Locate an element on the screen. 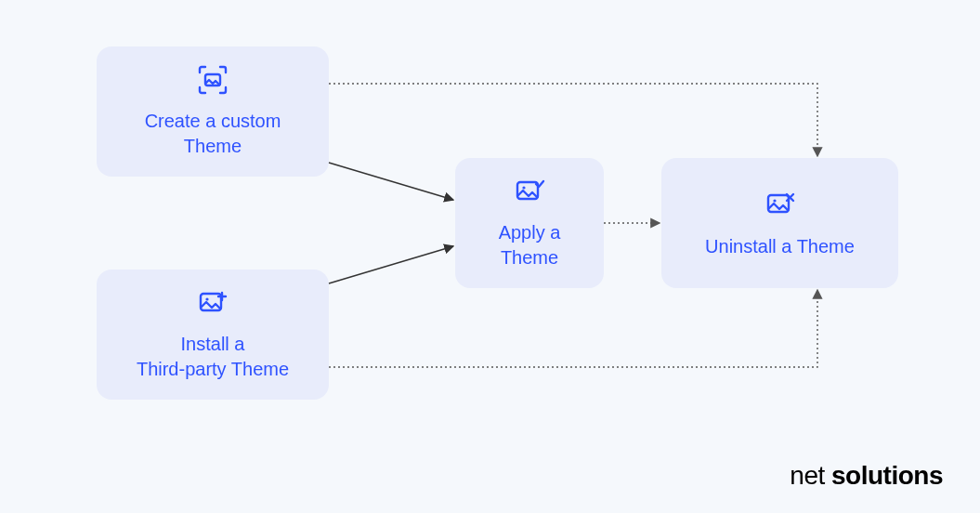 Image resolution: width=980 pixels, height=513 pixels. node-label: Create a customTheme is located at coordinates (214, 134).